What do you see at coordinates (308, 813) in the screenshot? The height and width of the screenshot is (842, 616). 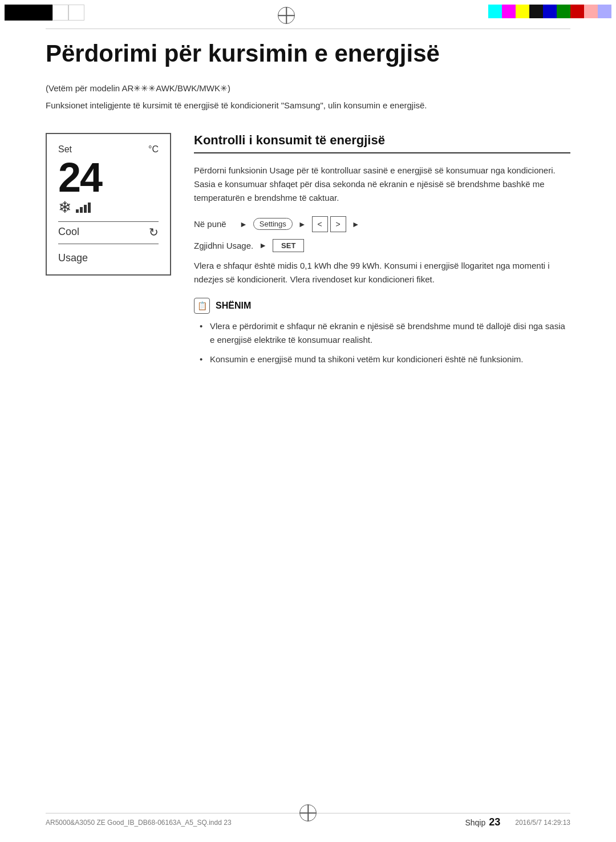 I see `footer-center-mark` at bounding box center [308, 813].